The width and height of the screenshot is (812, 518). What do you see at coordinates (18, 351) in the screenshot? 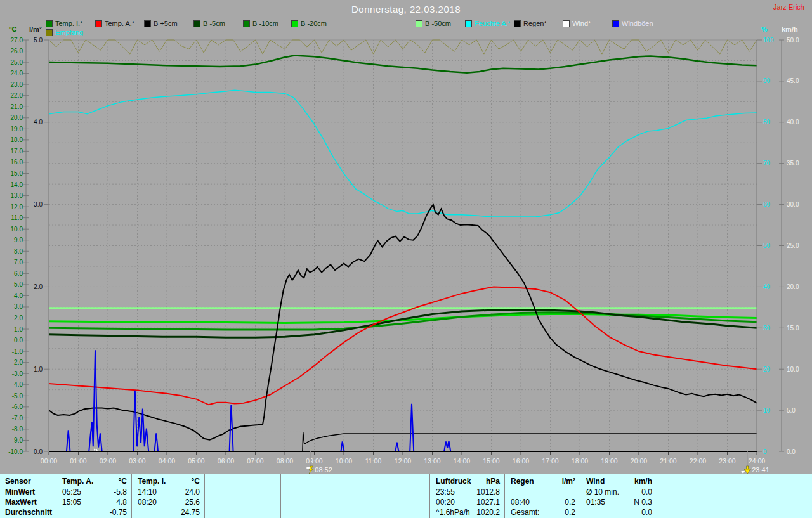
I see `celsius-tick-label: -1.0` at bounding box center [18, 351].